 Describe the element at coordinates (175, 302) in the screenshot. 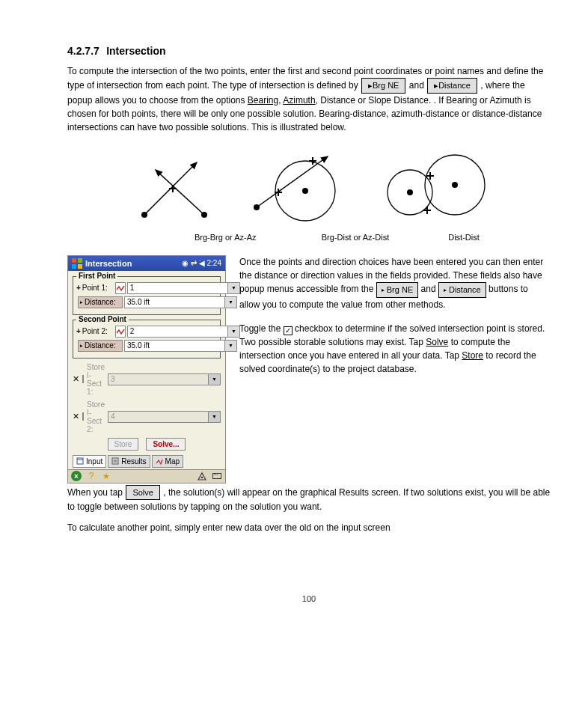

I see `distance1-input` at that location.